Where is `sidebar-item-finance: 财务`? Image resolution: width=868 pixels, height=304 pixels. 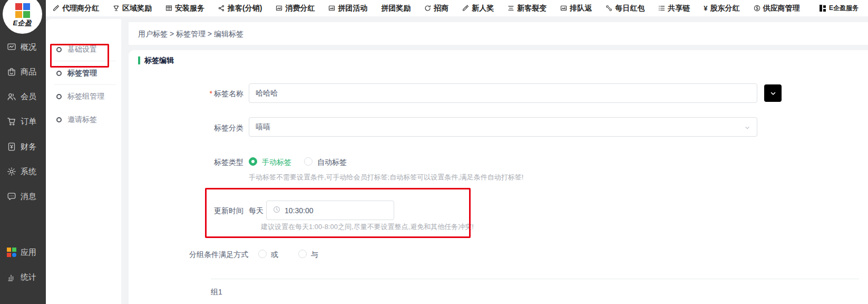 sidebar-item-finance: 财务 is located at coordinates (22, 147).